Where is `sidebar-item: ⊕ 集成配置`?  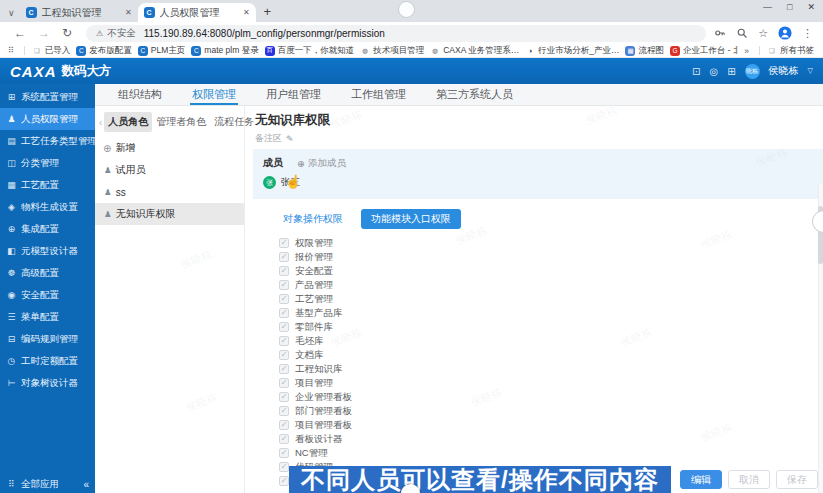
sidebar-item: ⊕ 集成配置 is located at coordinates (48, 229).